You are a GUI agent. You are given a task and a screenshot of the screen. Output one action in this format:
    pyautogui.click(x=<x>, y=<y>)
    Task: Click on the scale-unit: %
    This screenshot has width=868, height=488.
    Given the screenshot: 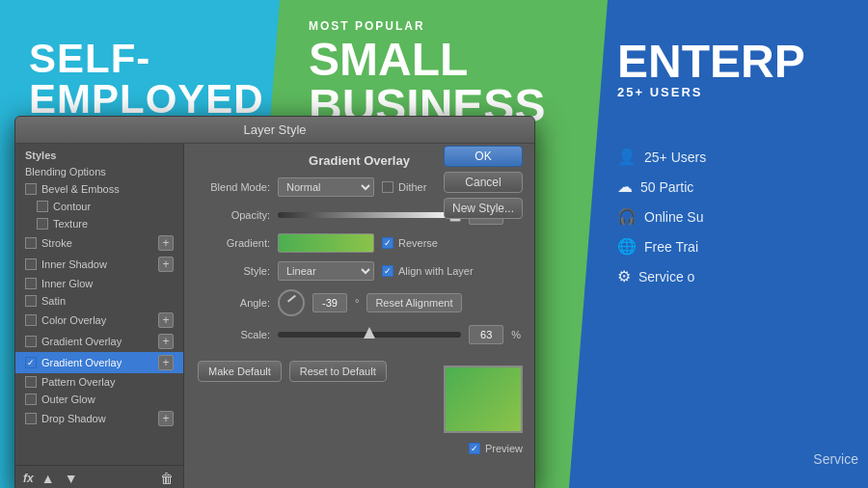 What is the action you would take?
    pyautogui.click(x=516, y=335)
    